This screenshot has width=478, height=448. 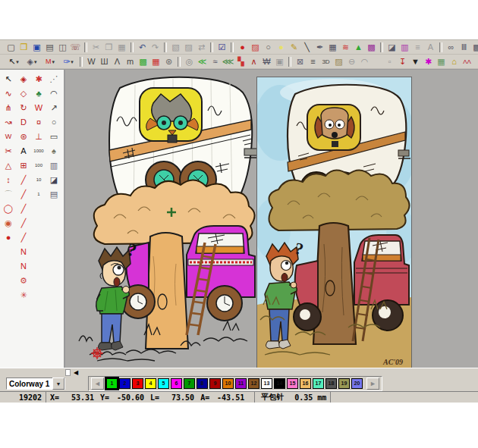 What do you see at coordinates (32, 62) in the screenshot?
I see `reshape-tool-icon: ◈▾` at bounding box center [32, 62].